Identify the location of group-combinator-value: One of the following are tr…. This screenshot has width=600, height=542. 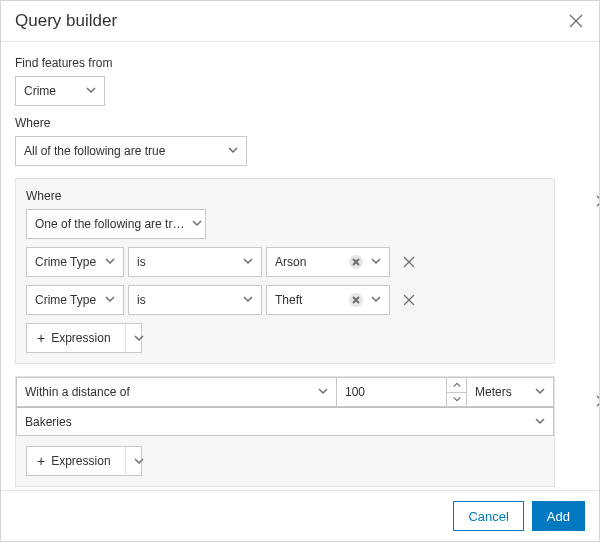
(110, 224).